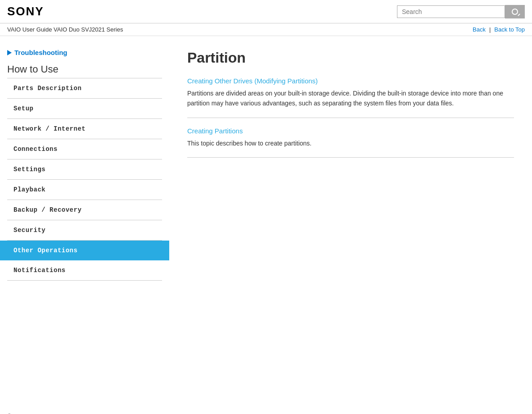 The height and width of the screenshot is (414, 532). Describe the element at coordinates (351, 98) in the screenshot. I see `section-desc-creating-other-drives: Partitions are divided areas on your bui…` at that location.